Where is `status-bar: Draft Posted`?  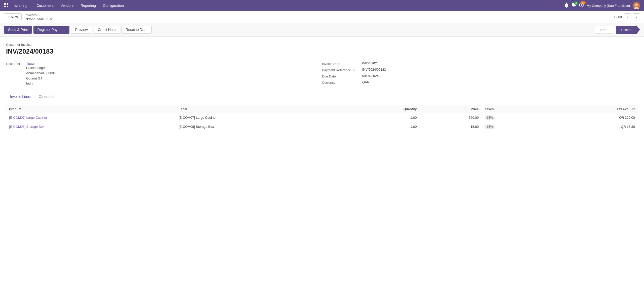
status-bar: Draft Posted is located at coordinates (617, 30).